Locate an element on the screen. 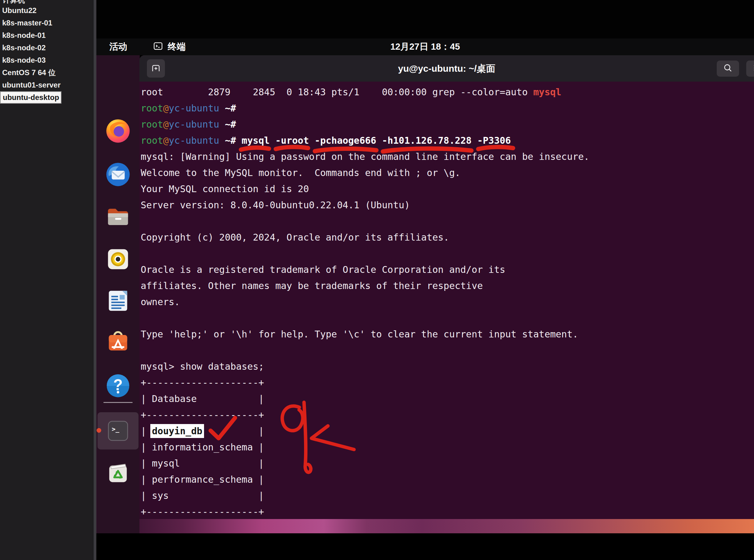 The width and height of the screenshot is (754, 560). focused-app-menu: 终端 is located at coordinates (170, 47).